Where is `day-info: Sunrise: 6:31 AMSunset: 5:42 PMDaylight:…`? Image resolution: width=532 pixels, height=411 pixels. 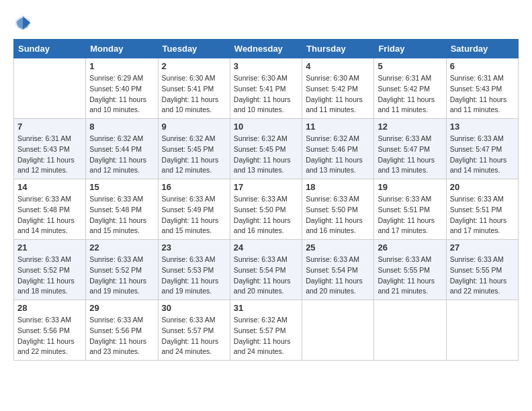 day-info: Sunrise: 6:31 AMSunset: 5:42 PMDaylight:… is located at coordinates (410, 94).